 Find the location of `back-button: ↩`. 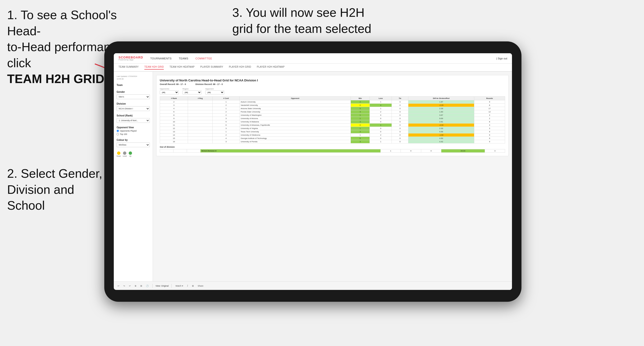

back-button: ↩ is located at coordinates (130, 286).